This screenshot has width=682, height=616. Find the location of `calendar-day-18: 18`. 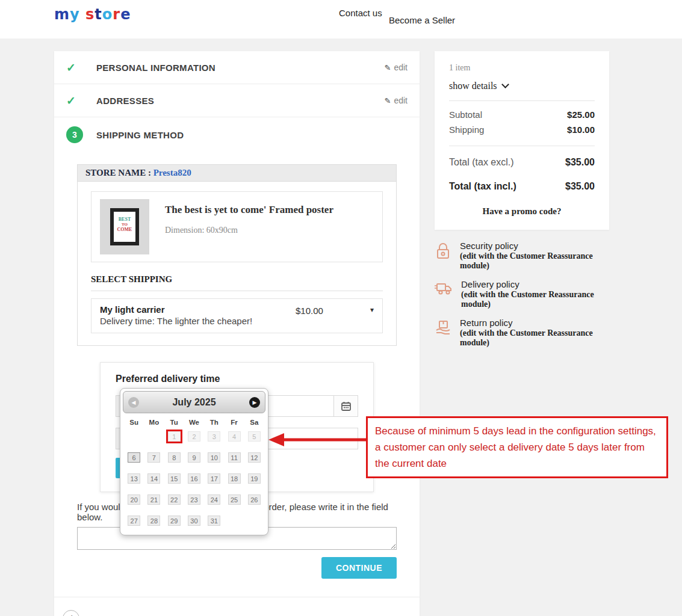

calendar-day-18: 18 is located at coordinates (235, 479).